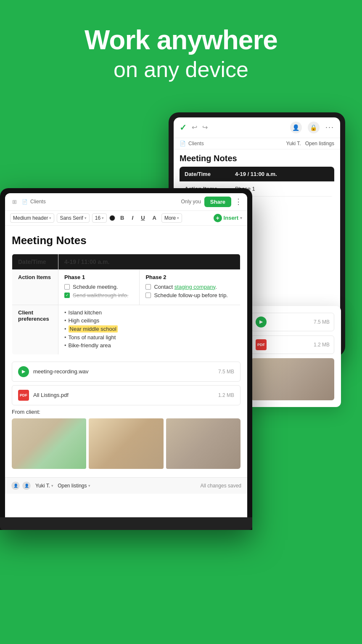 The height and width of the screenshot is (644, 362). What do you see at coordinates (193, 128) in the screenshot?
I see `tablet-toolbar-icons: ✓ ↩ ↪` at bounding box center [193, 128].